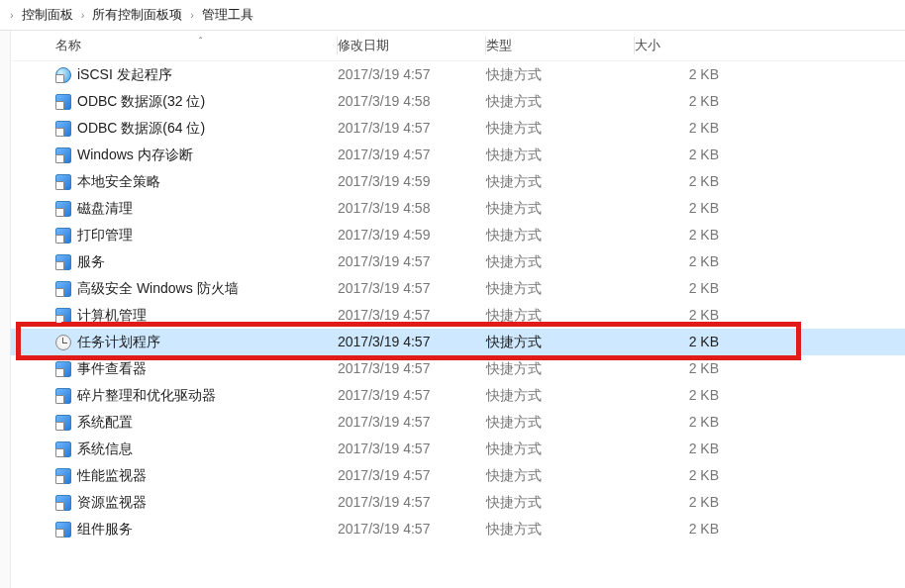  I want to click on cell-name: 本地安全策略, so click(174, 182).